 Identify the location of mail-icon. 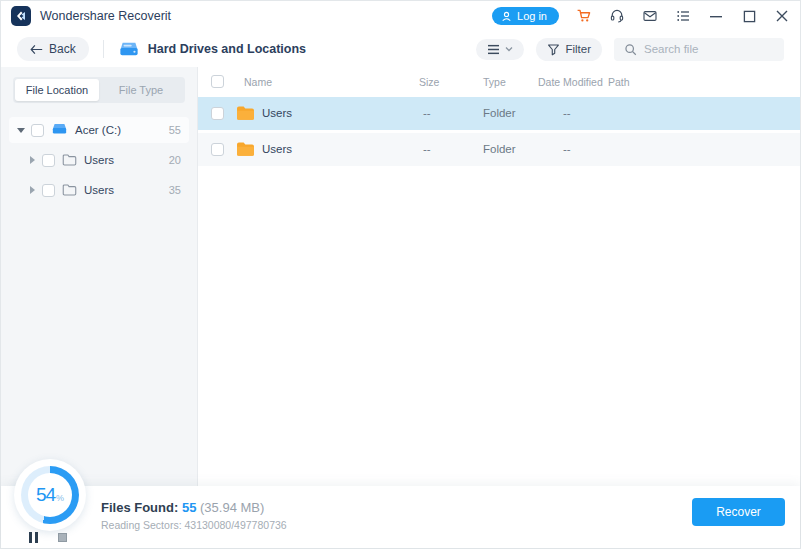
(650, 16).